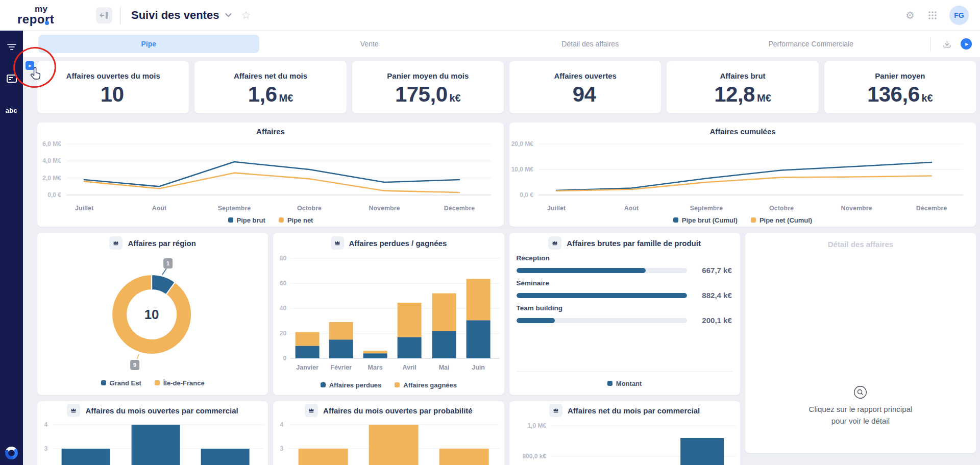  I want to click on hbar-row: Team building200,1 k€, so click(624, 314).